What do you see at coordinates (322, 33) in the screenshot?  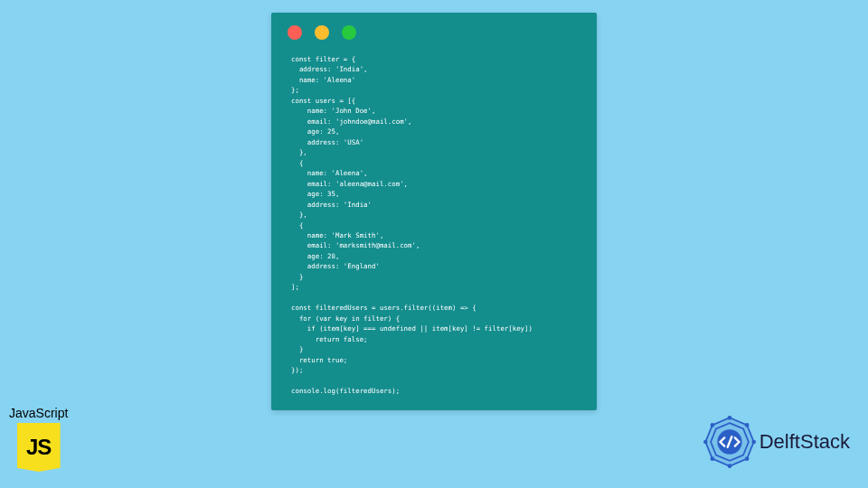 I see `minimize-icon` at bounding box center [322, 33].